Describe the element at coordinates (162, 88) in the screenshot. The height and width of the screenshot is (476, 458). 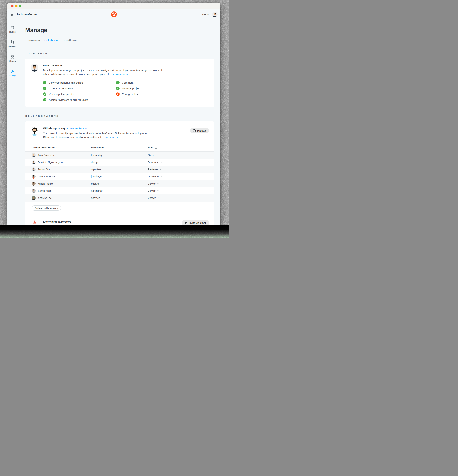
I see `permission-item: Manage project` at that location.